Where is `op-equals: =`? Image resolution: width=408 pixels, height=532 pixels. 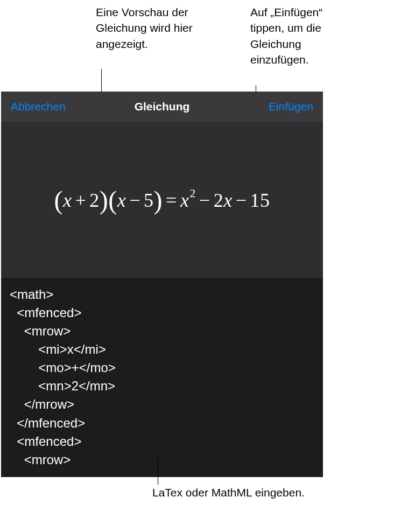
op-equals: = is located at coordinates (171, 200).